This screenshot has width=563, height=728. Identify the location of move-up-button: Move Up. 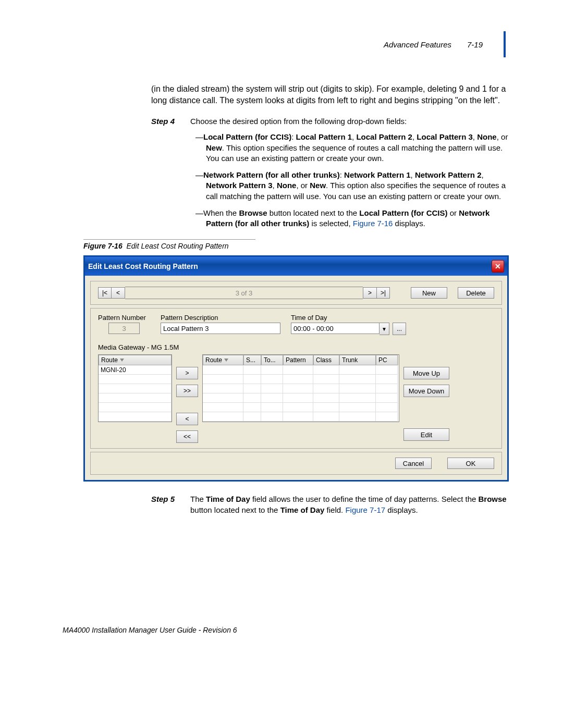
(426, 373).